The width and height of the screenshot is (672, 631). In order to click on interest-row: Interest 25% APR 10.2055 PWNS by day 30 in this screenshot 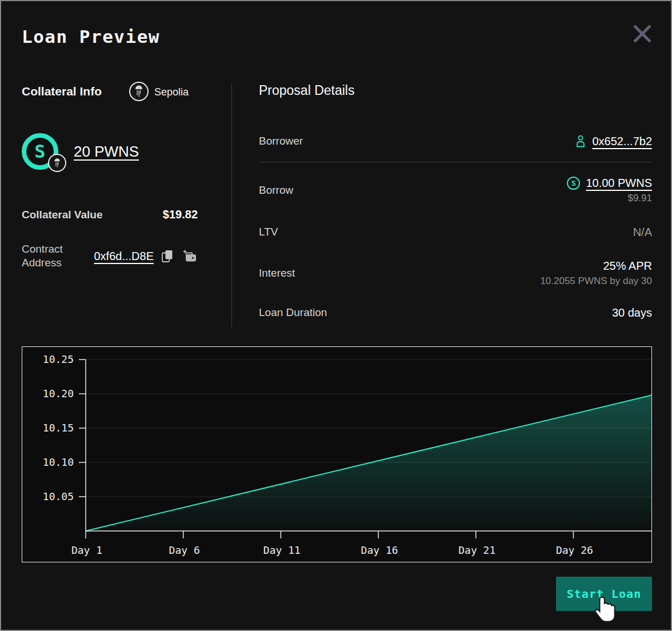, I will do `click(455, 273)`.